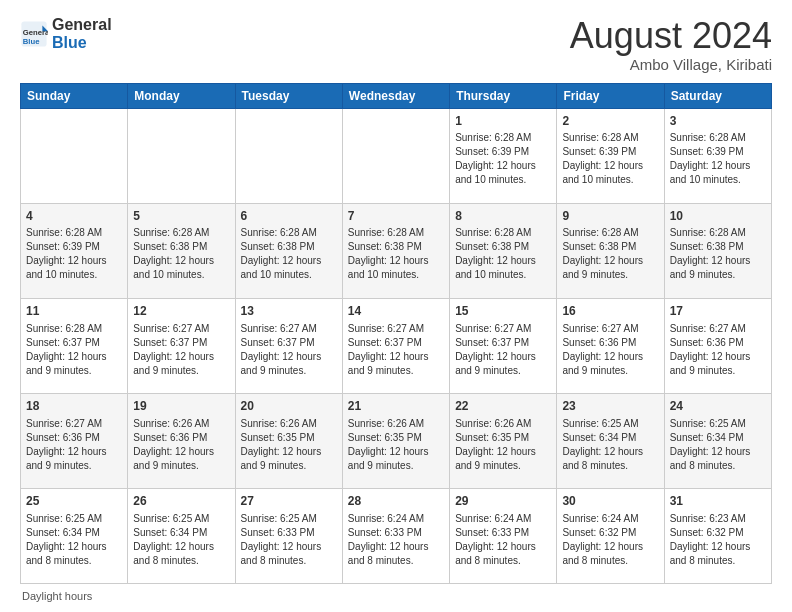  I want to click on cell-day-10: 10Sunrise: 6:28 AMSunset: 6:38 PMDayligh…, so click(718, 250).